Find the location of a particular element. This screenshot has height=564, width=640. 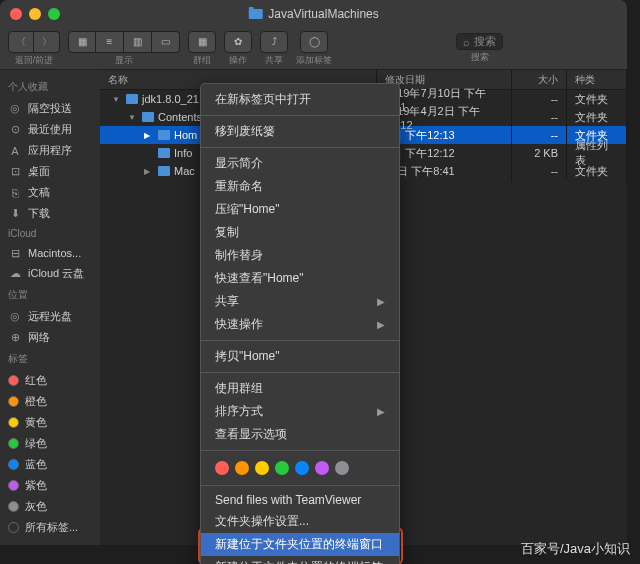

menu-item: 快速操作▶ is located at coordinates (300, 324).